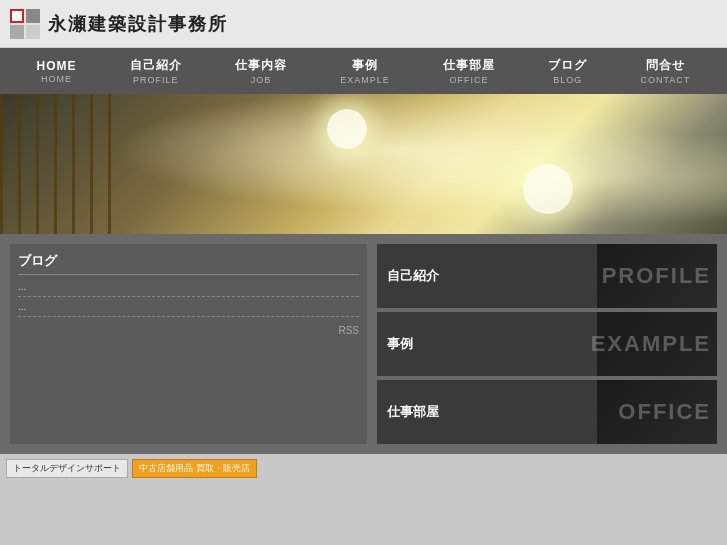 Image resolution: width=727 pixels, height=545 pixels. What do you see at coordinates (156, 66) in the screenshot?
I see `nav-profile-jp: 自己紹介` at bounding box center [156, 66].